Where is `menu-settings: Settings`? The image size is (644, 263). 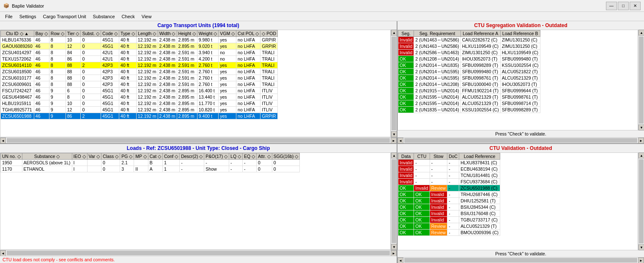 menu-settings: Settings is located at coordinates (28, 17).